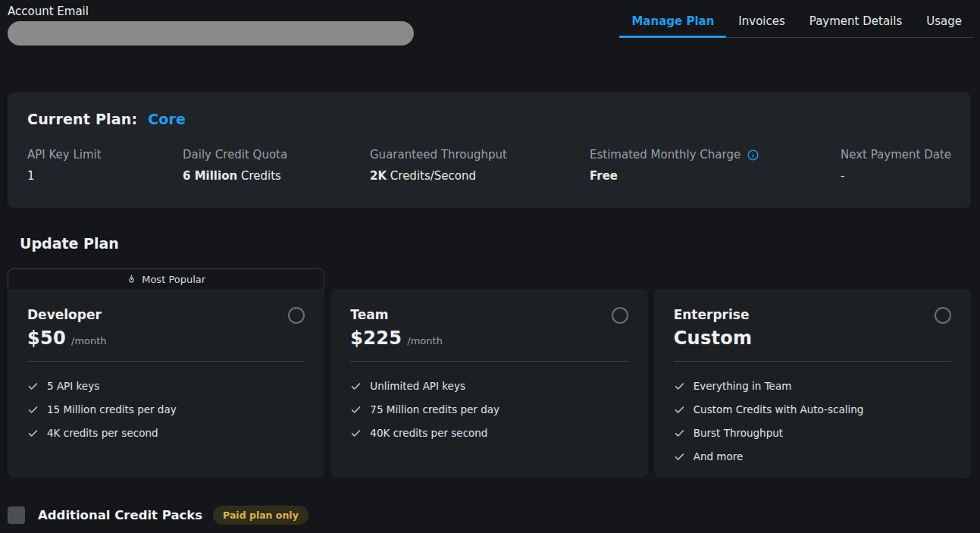 The image size is (980, 533). Describe the element at coordinates (494, 516) in the screenshot. I see `credit-packs-row: Additional Credit Packs Paid plan only` at that location.